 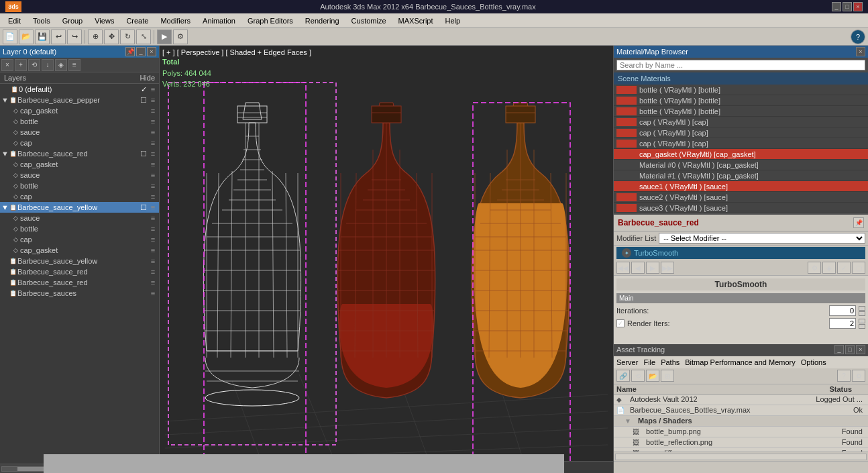 I want to click on menu-views: Views, so click(x=105, y=21).